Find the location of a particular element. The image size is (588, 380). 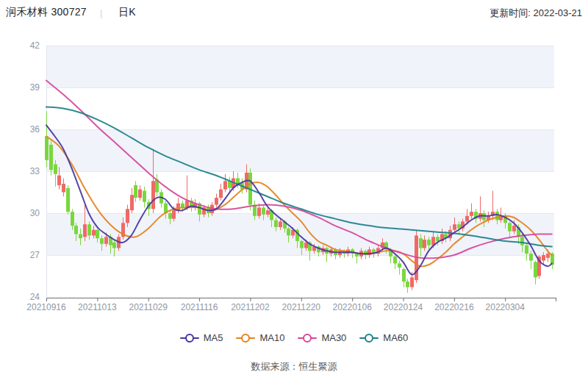

legend-item-ma5: MA5 is located at coordinates (201, 338).